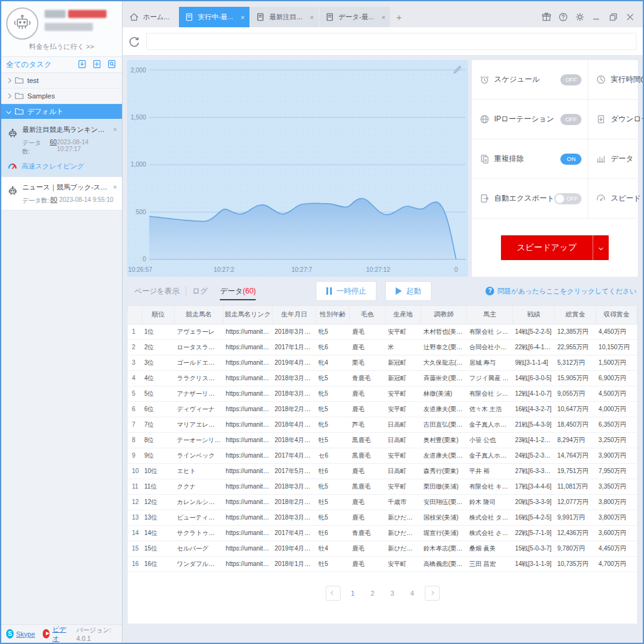 This screenshot has height=644, width=644. I want to click on restore-icon, so click(613, 17).